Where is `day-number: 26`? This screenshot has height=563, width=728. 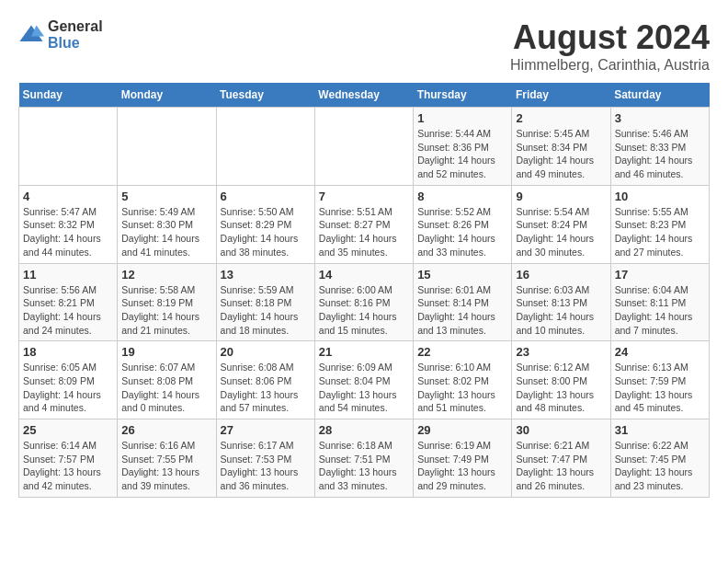
day-number: 26 is located at coordinates (166, 431).